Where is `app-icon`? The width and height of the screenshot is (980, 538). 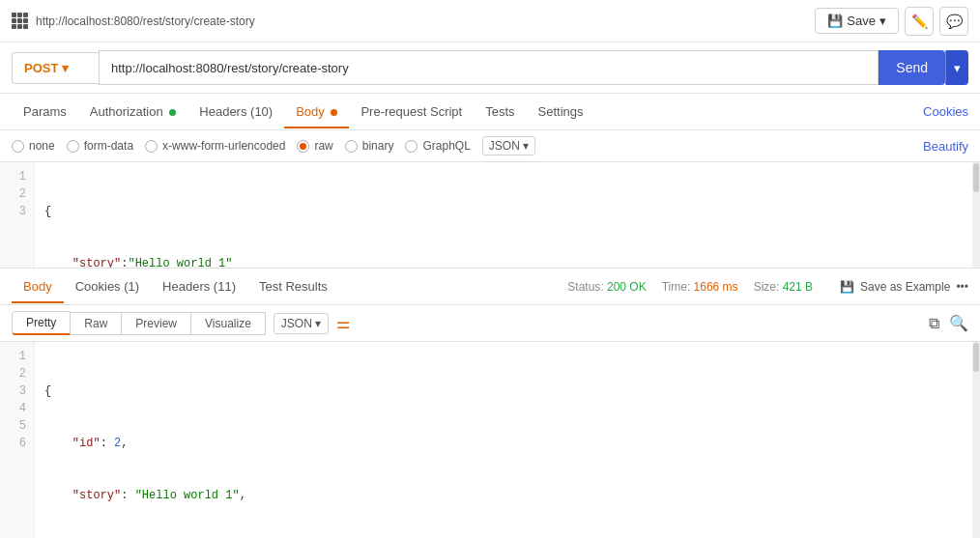 app-icon is located at coordinates (19, 21).